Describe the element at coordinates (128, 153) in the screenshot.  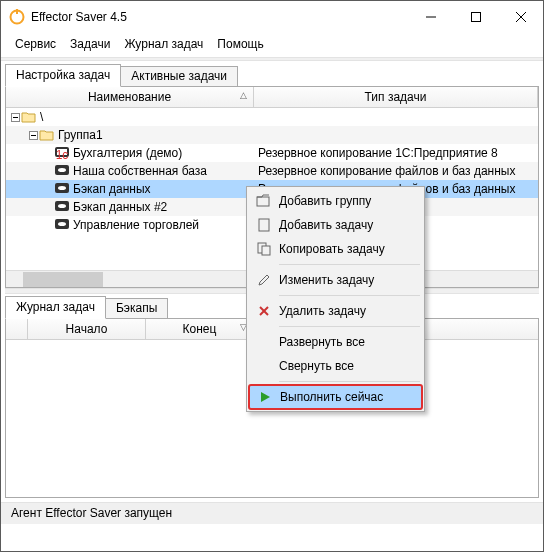
I see `tree-item-label: Бухгалтерия (демо)` at that location.